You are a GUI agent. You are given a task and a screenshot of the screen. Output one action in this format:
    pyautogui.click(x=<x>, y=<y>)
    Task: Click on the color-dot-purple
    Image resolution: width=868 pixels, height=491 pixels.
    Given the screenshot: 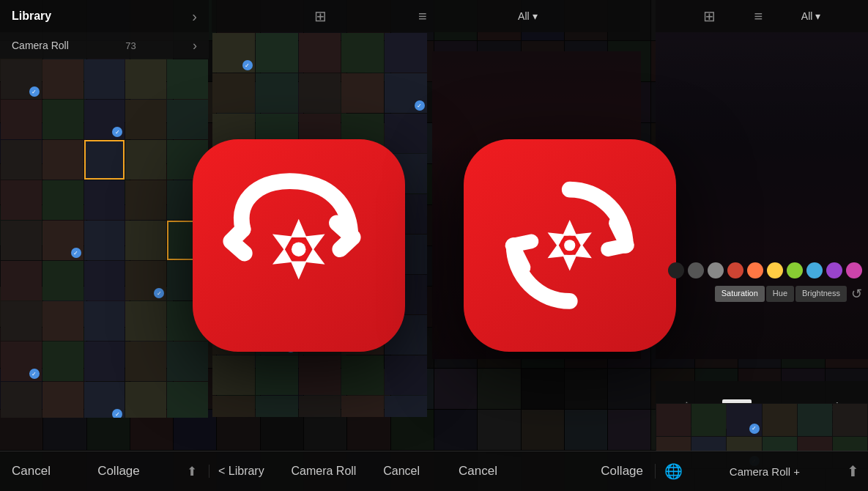 What is the action you would take?
    pyautogui.click(x=834, y=270)
    